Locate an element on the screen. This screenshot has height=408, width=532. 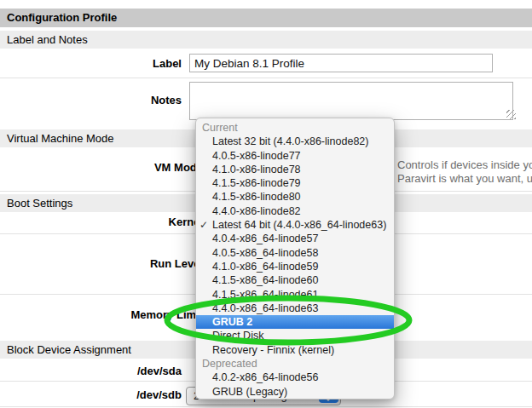
kernel-option-label: Recovery - Finnix (kernel) is located at coordinates (273, 350).